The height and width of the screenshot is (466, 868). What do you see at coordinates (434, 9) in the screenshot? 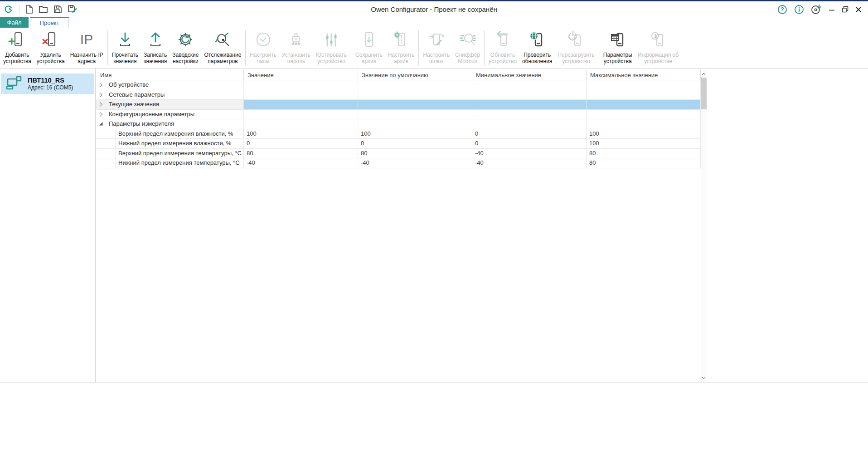
I see `title-bar: Owen Configurator - Проект не сохранён ?` at bounding box center [434, 9].